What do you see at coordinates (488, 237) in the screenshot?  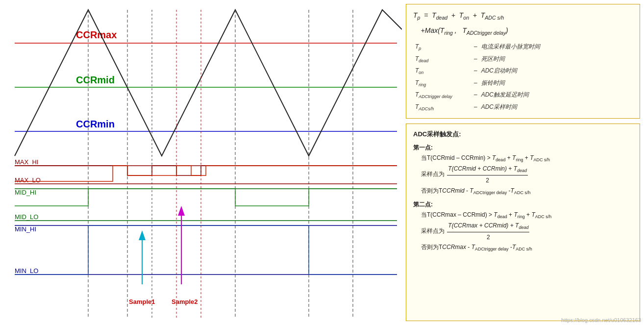 I see `point2-denominator: 2` at bounding box center [488, 237].